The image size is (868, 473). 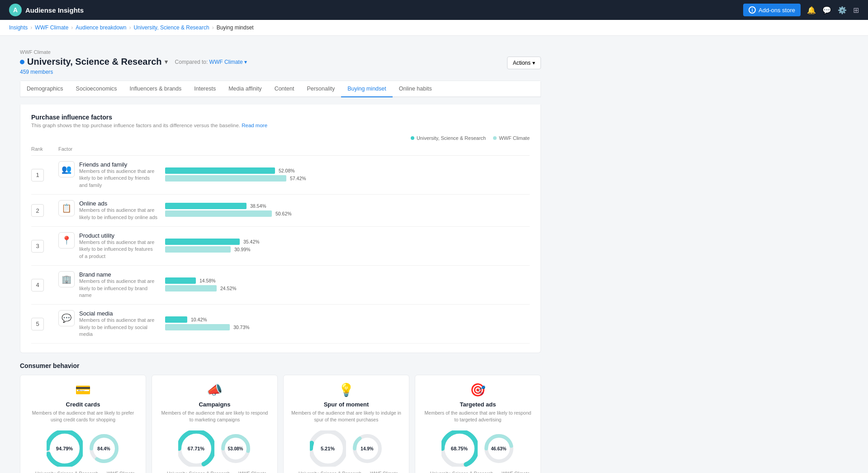 I want to click on consumer-card-desc: Members of the audience that are likely …, so click(x=478, y=416).